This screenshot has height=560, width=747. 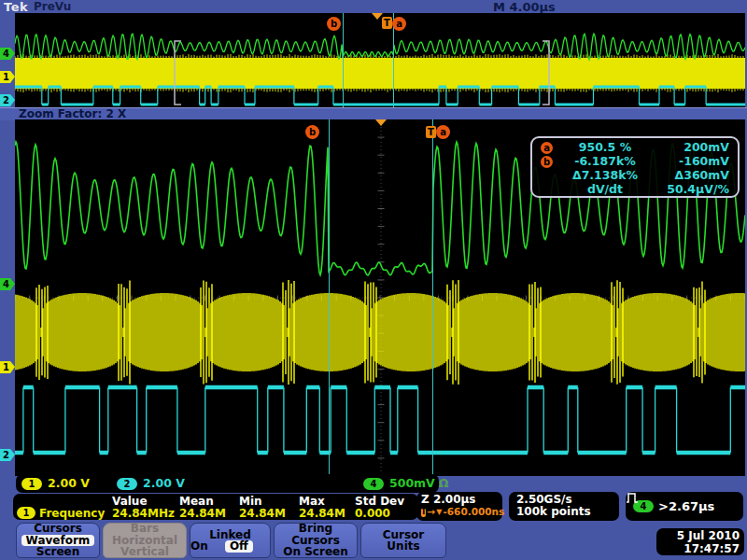 I want to click on menu-cursors-title: Cursors, so click(x=58, y=528).